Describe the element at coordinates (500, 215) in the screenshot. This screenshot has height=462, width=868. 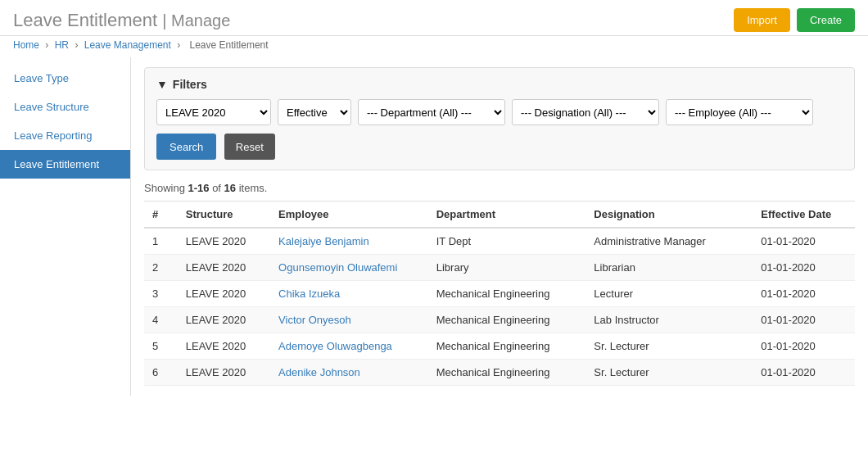
I see `table-head: # Structure Employee Department Designat…` at that location.